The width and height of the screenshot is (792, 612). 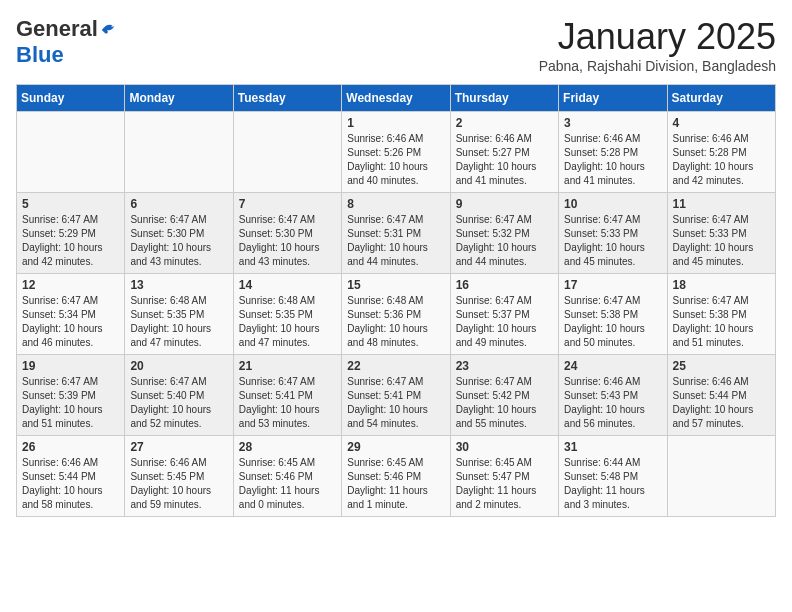 I want to click on sunset-text: Sunset: 5:30 PM, so click(x=276, y=234).